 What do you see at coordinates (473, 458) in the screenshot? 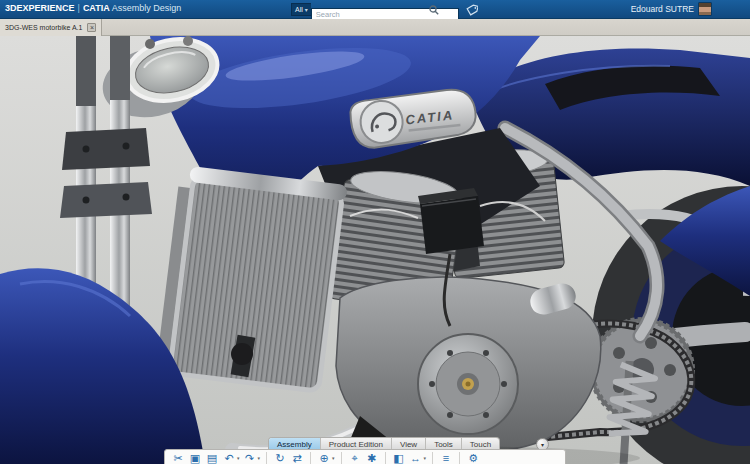
I see `settings-icon: ⚙` at bounding box center [473, 458].